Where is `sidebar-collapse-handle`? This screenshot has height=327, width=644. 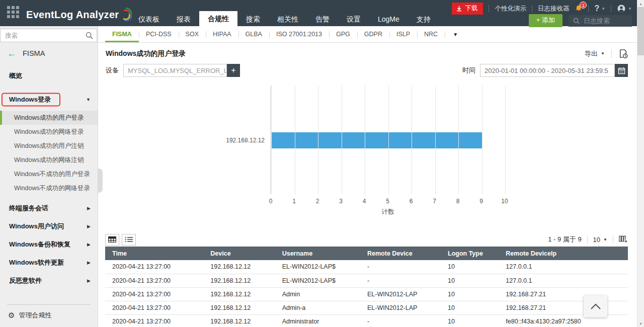
sidebar-collapse-handle is located at coordinates (101, 181).